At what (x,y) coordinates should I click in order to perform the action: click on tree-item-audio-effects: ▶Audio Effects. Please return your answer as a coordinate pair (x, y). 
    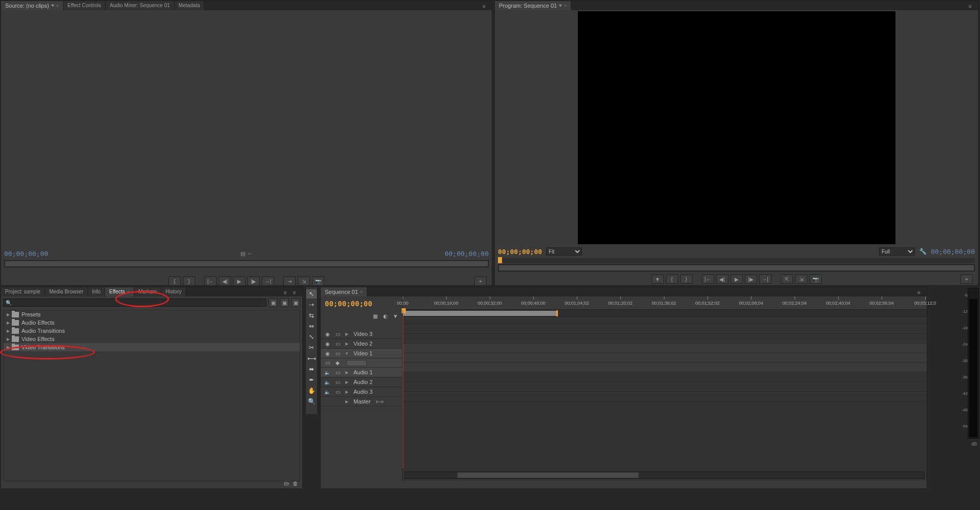
    Looking at the image, I should click on (152, 323).